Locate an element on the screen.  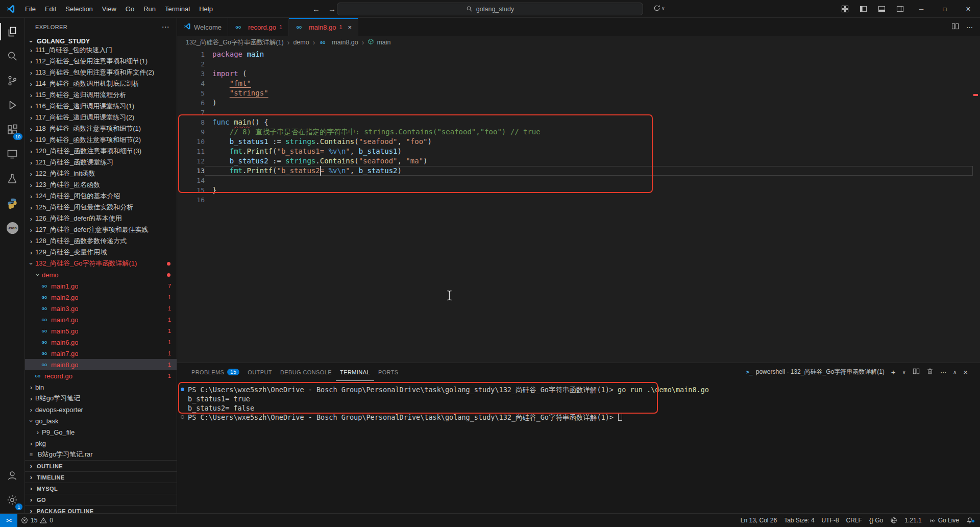
code-line-12: 12 b_status2 := strings.Contains("seafoo… is located at coordinates (579, 161).